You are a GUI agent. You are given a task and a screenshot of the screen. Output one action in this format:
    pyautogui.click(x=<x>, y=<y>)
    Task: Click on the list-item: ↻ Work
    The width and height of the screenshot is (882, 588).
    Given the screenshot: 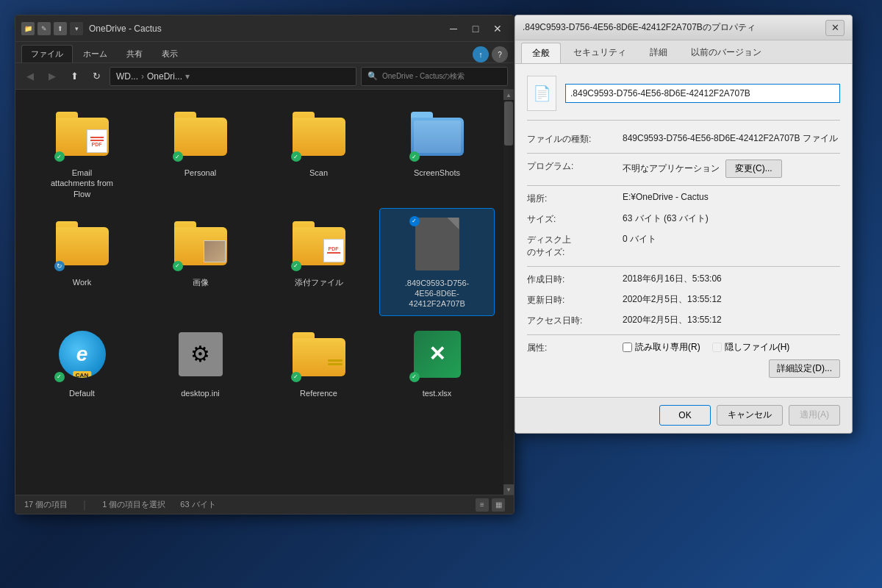 What is the action you would take?
    pyautogui.click(x=82, y=262)
    